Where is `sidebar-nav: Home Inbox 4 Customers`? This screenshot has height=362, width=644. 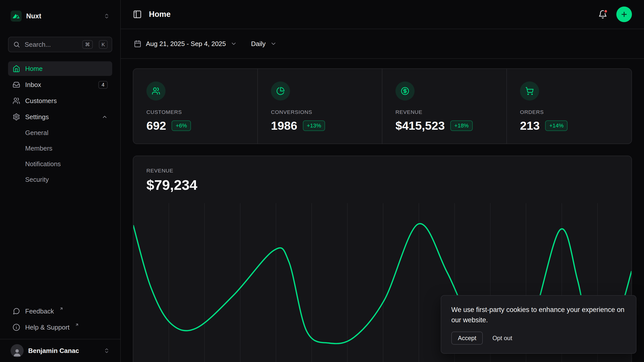 sidebar-nav: Home Inbox 4 Customers is located at coordinates (60, 124).